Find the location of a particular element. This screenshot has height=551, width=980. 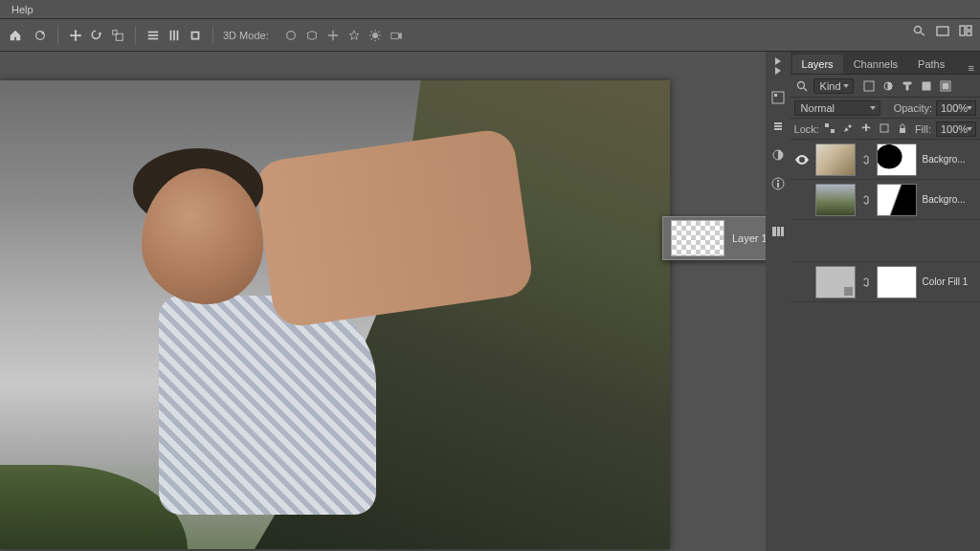

divider is located at coordinates (136, 35).